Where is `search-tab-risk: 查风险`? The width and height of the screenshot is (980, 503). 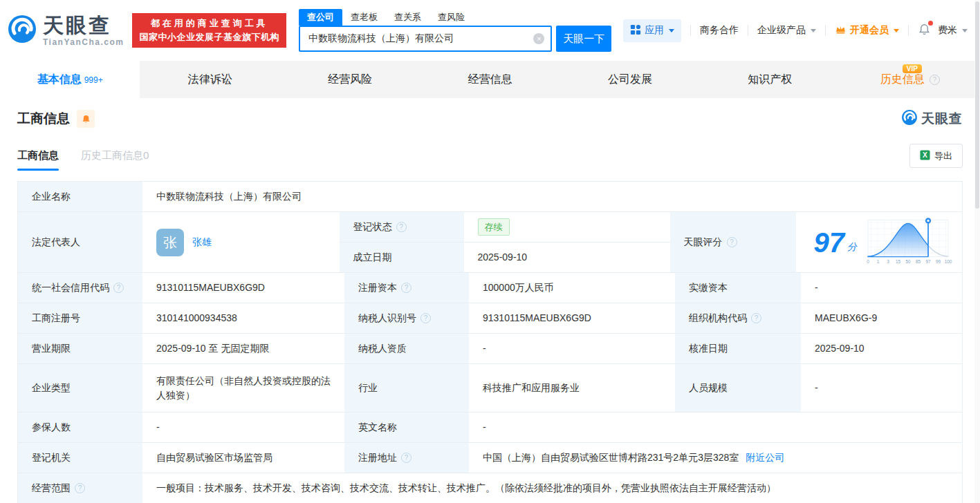
search-tab-risk: 查风险 is located at coordinates (451, 17).